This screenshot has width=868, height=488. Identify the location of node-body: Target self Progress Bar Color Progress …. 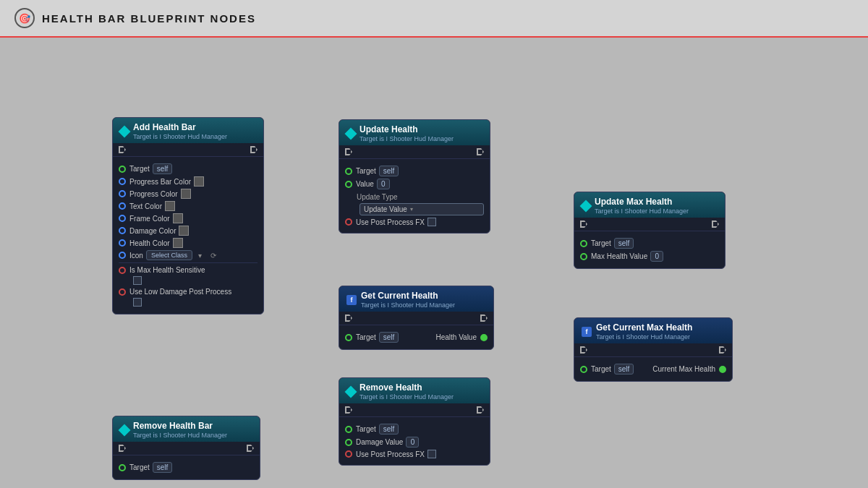
(188, 236).